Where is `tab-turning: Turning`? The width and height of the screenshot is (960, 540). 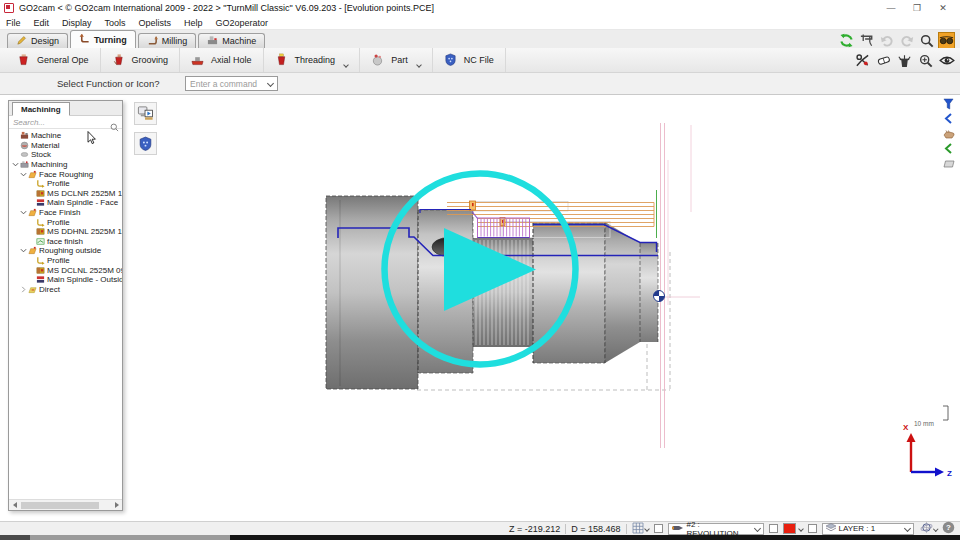
tab-turning: Turning is located at coordinates (103, 39).